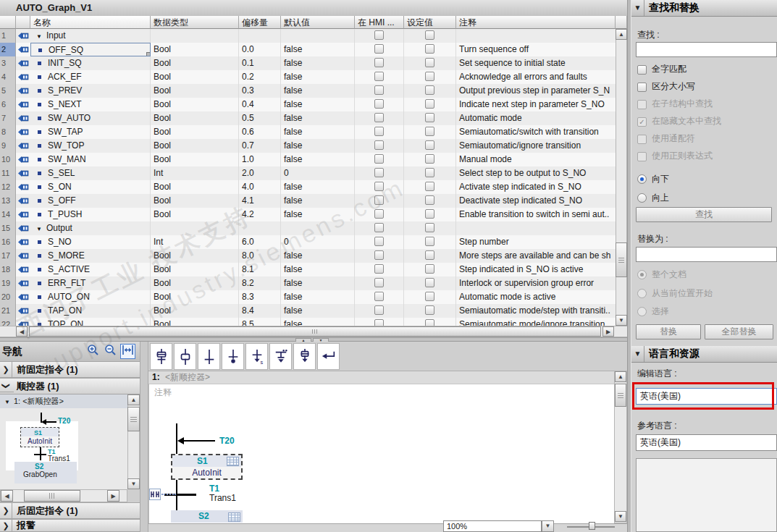  I want to click on name-cell: AUTO_ON, so click(91, 297).